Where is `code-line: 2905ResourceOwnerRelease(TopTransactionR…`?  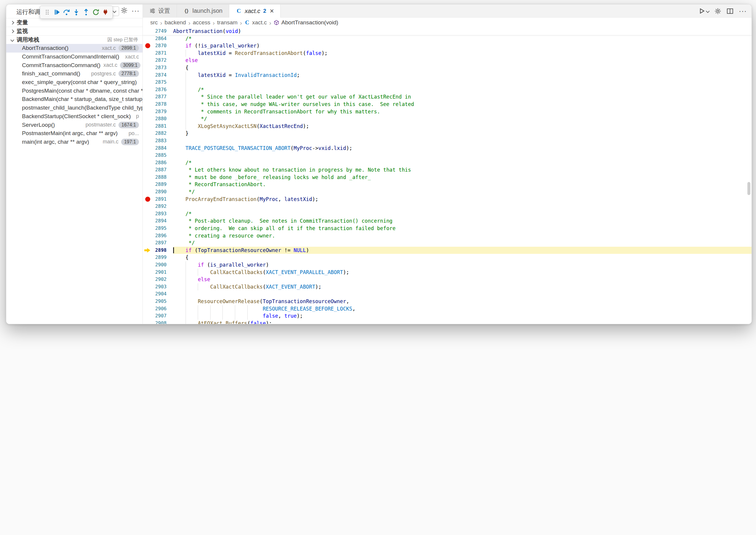
code-line: 2905ResourceOwnerRelease(TopTransactionR… is located at coordinates (447, 301).